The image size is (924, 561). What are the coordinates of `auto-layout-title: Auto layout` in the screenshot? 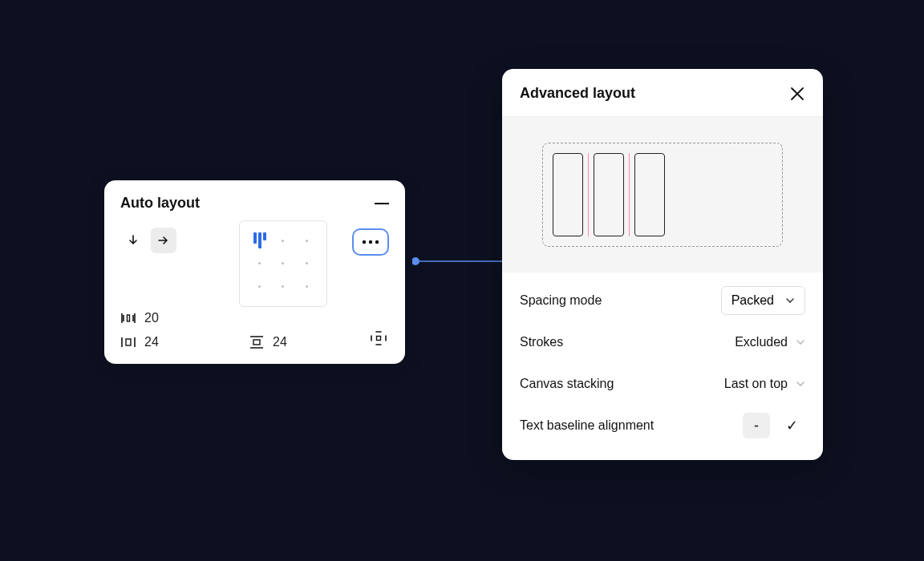 It's located at (160, 204).